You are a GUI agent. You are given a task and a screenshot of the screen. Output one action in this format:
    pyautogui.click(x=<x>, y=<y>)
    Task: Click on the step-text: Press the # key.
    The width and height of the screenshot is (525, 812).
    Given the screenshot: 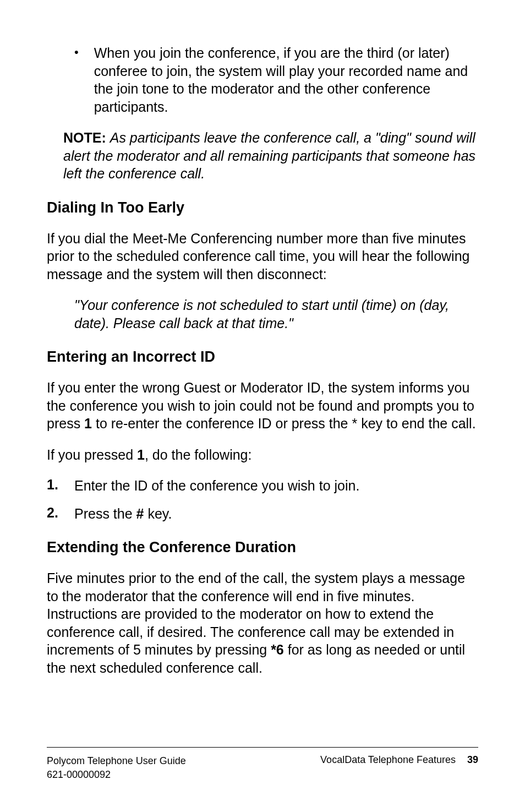 What is the action you would take?
    pyautogui.click(x=276, y=514)
    